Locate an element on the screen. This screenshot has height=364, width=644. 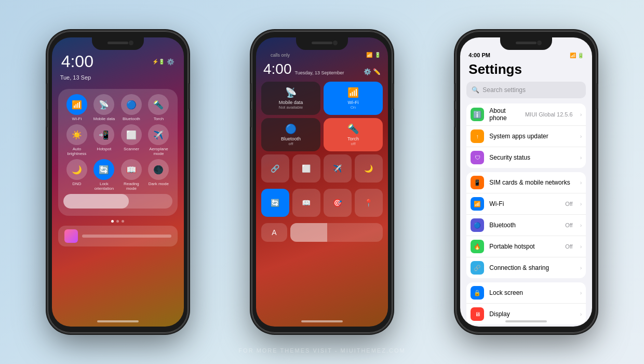
brightness-label: Auto brightness is located at coordinates (77, 151).